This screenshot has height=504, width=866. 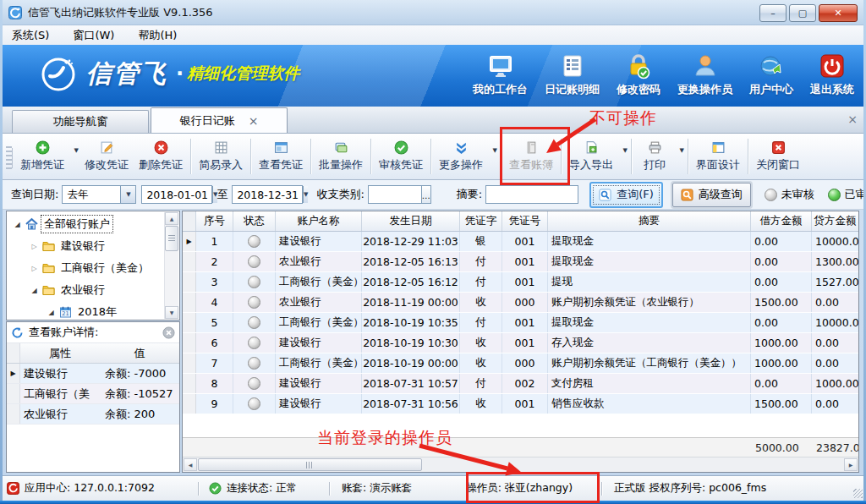 I want to click on tree-item: ▷建设银行, so click(x=86, y=246).